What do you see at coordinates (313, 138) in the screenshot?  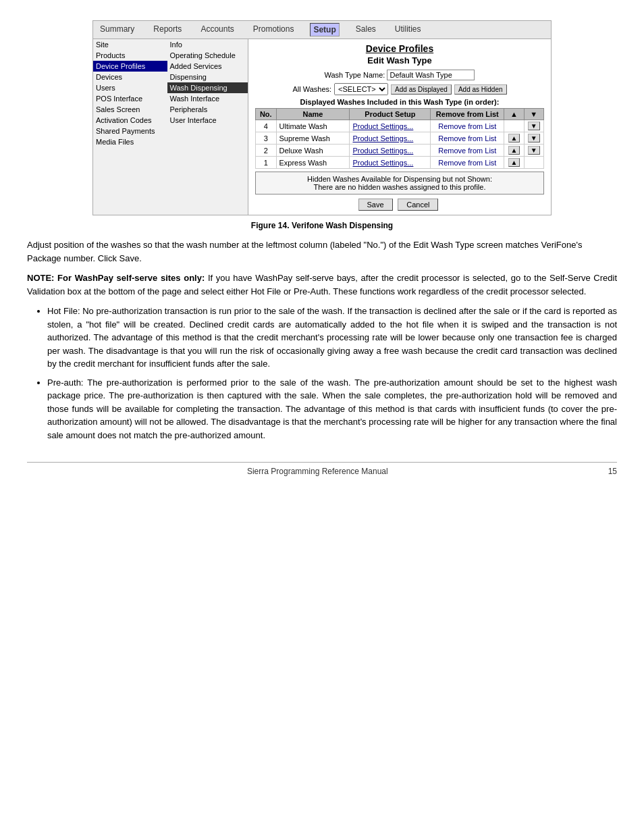 I see `row-name: Supreme Wash` at bounding box center [313, 138].